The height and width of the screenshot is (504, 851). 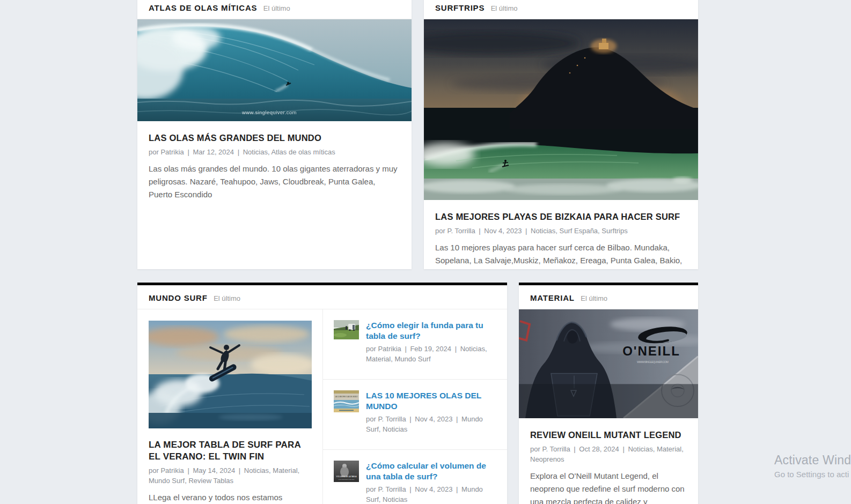 What do you see at coordinates (275, 138) in the screenshot?
I see `article-title: LAS OLAS MÁS GRANDES DEL MUNDO` at bounding box center [275, 138].